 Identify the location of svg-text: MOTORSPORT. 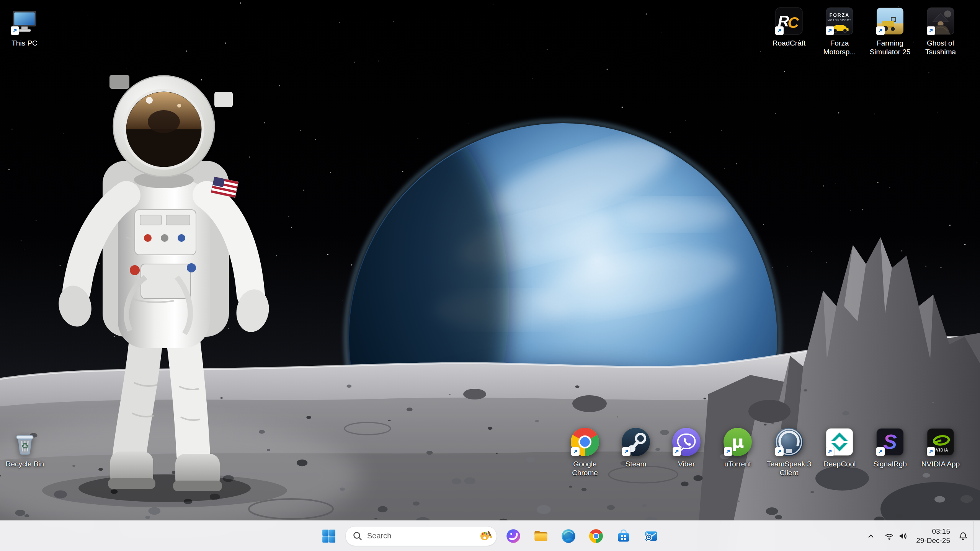
(840, 20).